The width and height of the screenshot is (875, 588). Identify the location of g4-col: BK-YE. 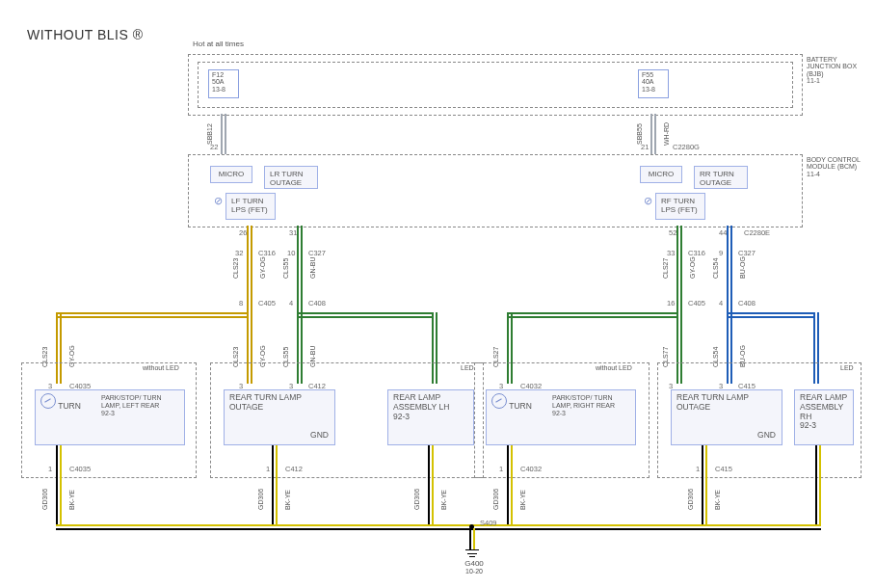
(522, 499).